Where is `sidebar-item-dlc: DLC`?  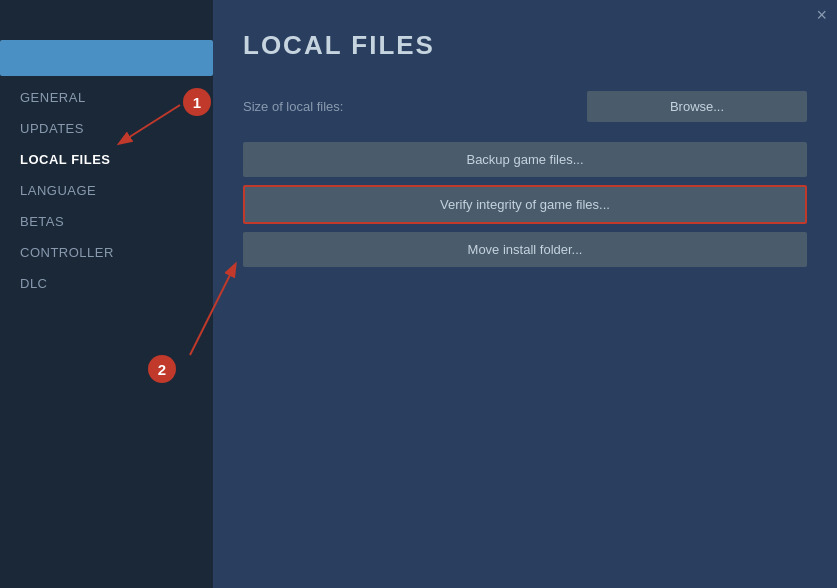
sidebar-item-dlc: DLC is located at coordinates (106, 284).